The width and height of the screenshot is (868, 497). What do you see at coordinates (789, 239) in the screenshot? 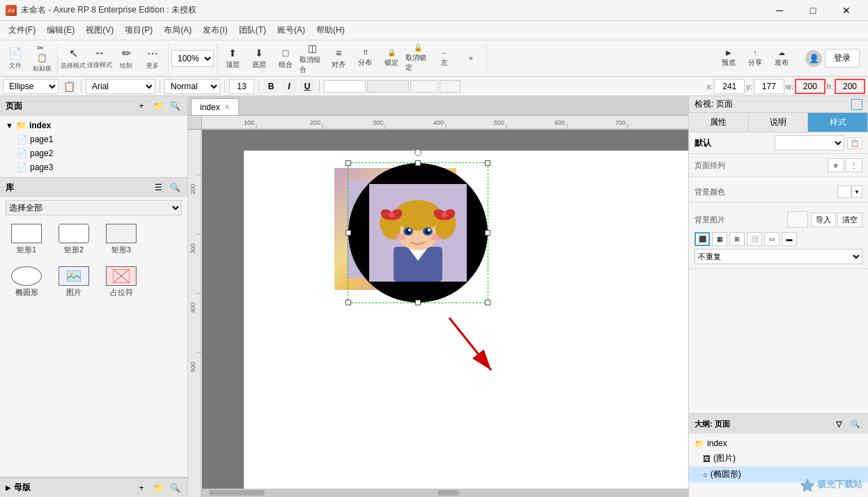
I see `pattern-btn-6: ▬` at bounding box center [789, 239].